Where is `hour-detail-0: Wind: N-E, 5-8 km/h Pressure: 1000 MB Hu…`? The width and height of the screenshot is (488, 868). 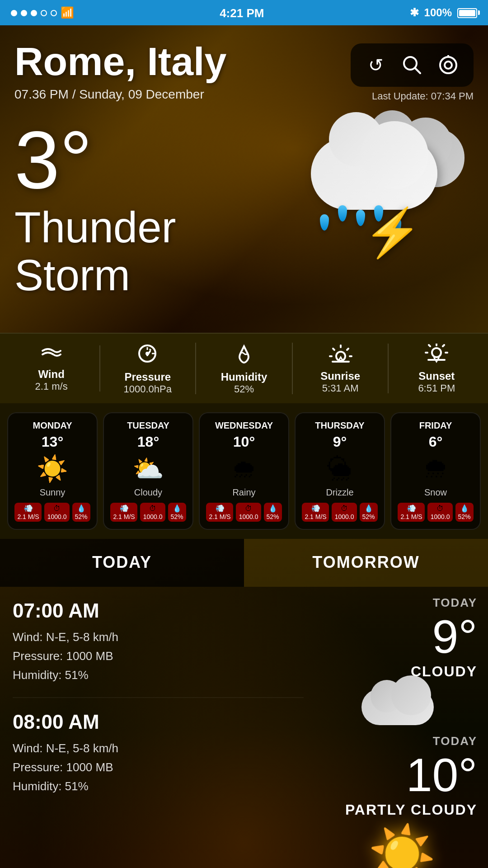
hour-detail-0: Wind: N-E, 5-8 km/h Pressure: 1000 MB Hu… is located at coordinates (158, 656).